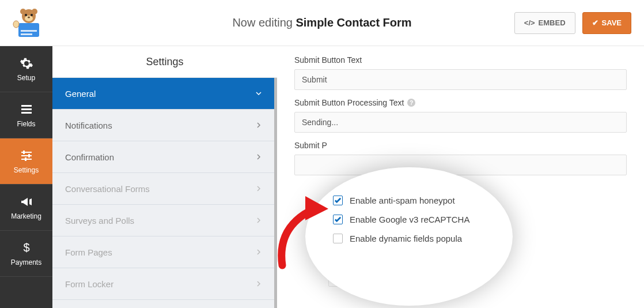 Image resolution: width=644 pixels, height=308 pixels. Describe the element at coordinates (26, 177) in the screenshot. I see `main-sidebar: Setup Fields Settings Marketing $ Paymen…` at that location.